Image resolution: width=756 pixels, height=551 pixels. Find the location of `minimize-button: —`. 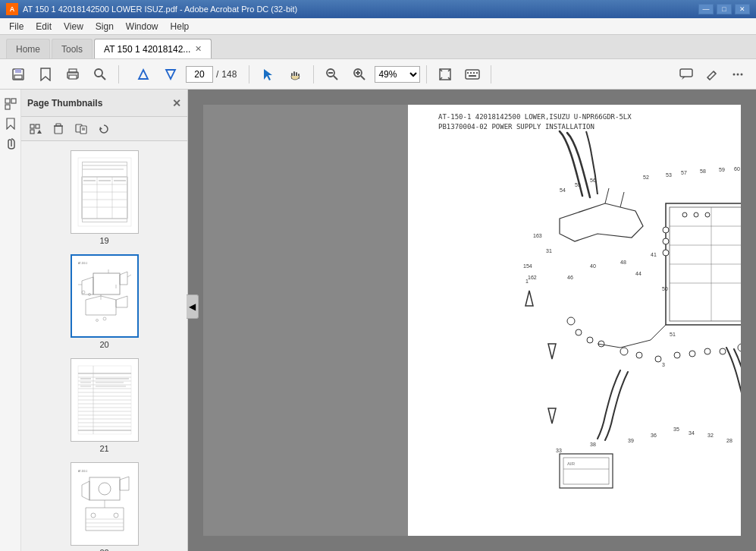

minimize-button: — is located at coordinates (706, 9).